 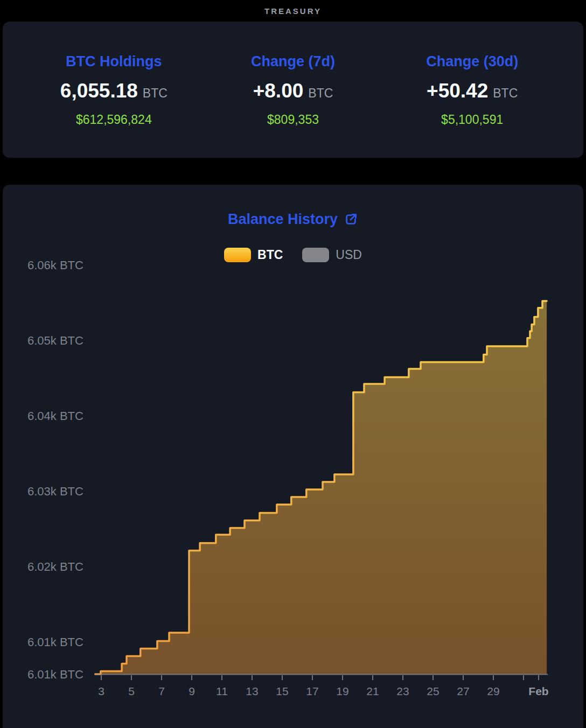 What do you see at coordinates (351, 220) in the screenshot?
I see `external-link-icon` at bounding box center [351, 220].